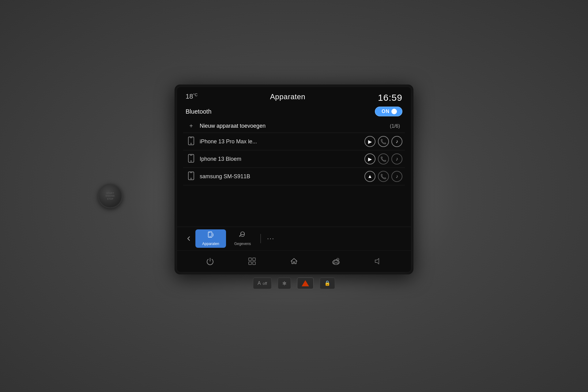  I want to click on play-btn-1: ▶, so click(370, 141).